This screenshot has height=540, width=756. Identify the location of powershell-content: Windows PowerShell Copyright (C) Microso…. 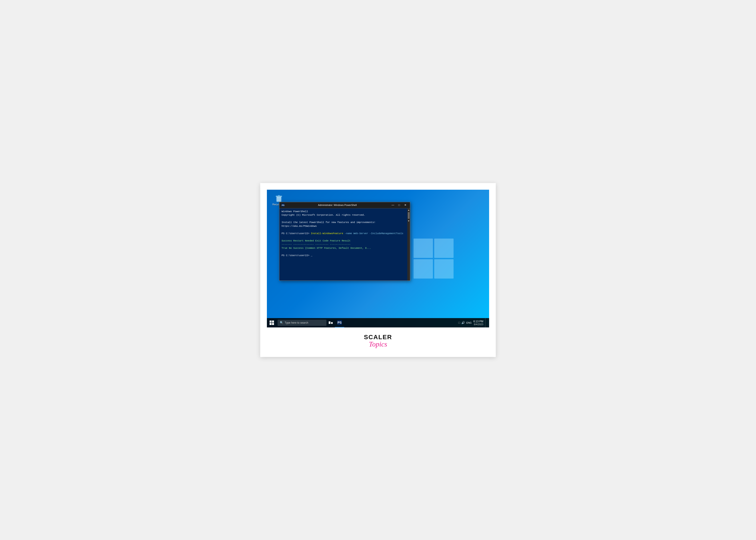
(343, 245).